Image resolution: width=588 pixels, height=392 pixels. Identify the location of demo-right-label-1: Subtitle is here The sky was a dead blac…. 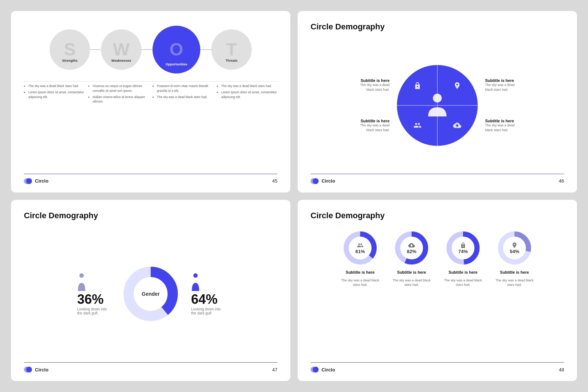
(503, 85).